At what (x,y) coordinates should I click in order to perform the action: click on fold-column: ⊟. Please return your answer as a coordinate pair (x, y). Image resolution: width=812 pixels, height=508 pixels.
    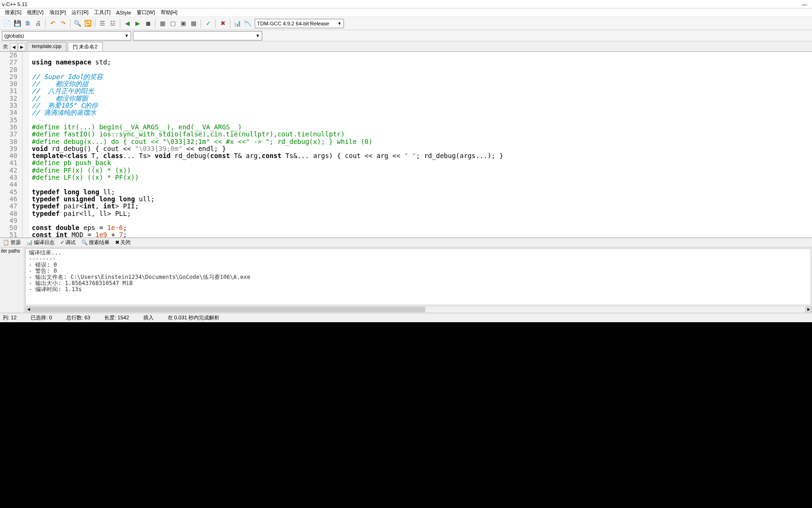
    Looking at the image, I should click on (26, 145).